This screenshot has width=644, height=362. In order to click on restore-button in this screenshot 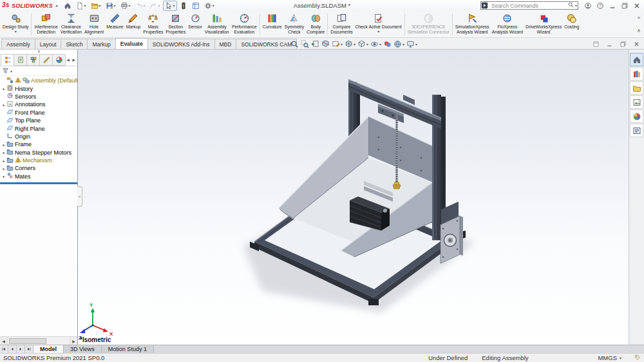, I will do `click(625, 6)`.